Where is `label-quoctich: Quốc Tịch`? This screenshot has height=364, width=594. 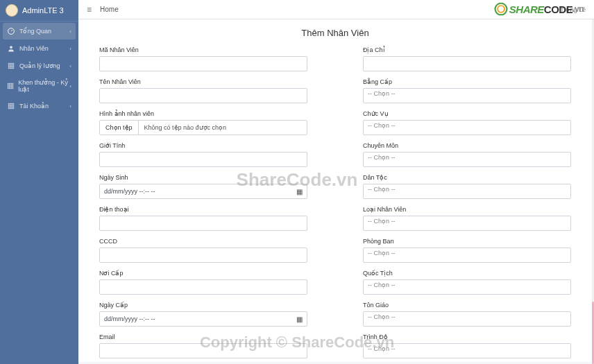 label-quoctich: Quốc Tịch is located at coordinates (467, 273).